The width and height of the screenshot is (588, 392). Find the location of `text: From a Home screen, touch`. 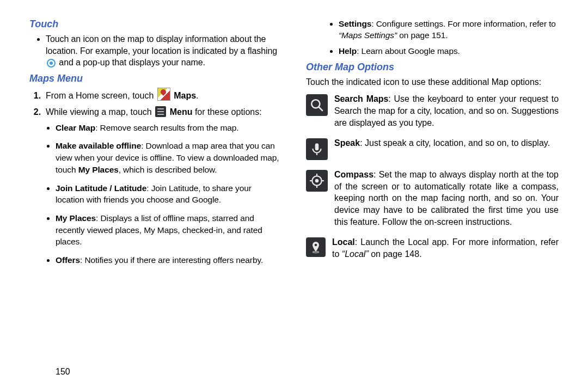

text: From a Home screen, touch is located at coordinates (101, 96).